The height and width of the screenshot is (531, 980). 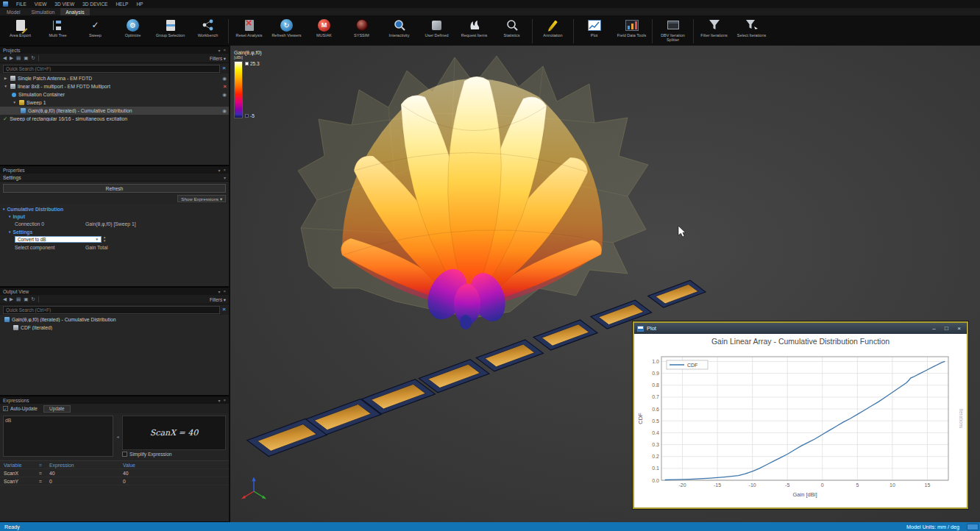 I want to click on optimize-button: ⚙Optimize, so click(x=132, y=31).